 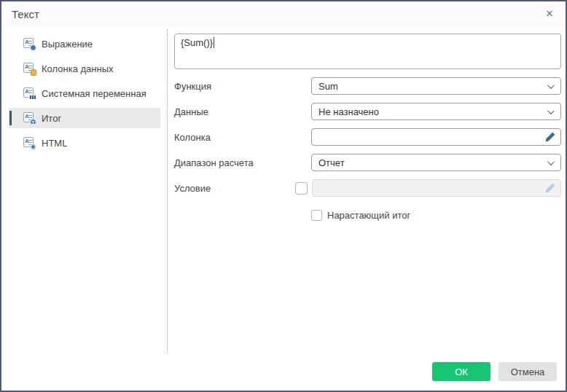 What do you see at coordinates (168, 191) in the screenshot?
I see `sidebar-divider` at bounding box center [168, 191].